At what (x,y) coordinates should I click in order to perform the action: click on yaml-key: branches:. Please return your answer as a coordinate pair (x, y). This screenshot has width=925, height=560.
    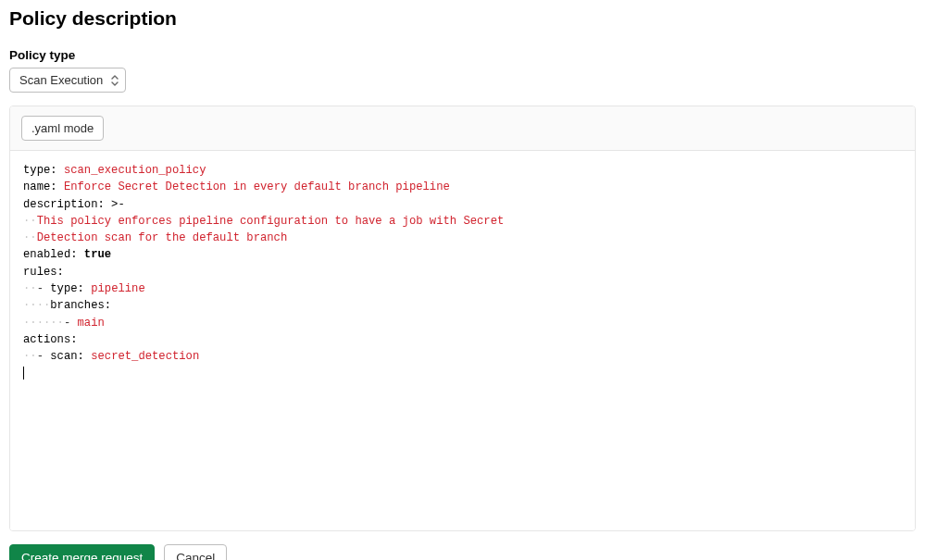
    Looking at the image, I should click on (81, 305).